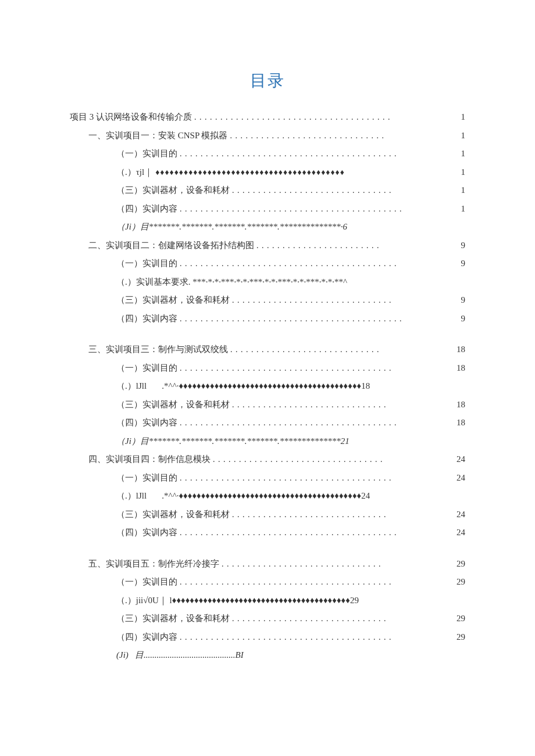  What do you see at coordinates (291, 173) in the screenshot?
I see `toc-entry: （.）τjl｜♦♦♦♦♦♦♦♦♦♦♦♦♦♦♦♦♦♦♦♦♦♦♦♦♦♦♦♦♦♦♦♦♦…` at bounding box center [291, 173].